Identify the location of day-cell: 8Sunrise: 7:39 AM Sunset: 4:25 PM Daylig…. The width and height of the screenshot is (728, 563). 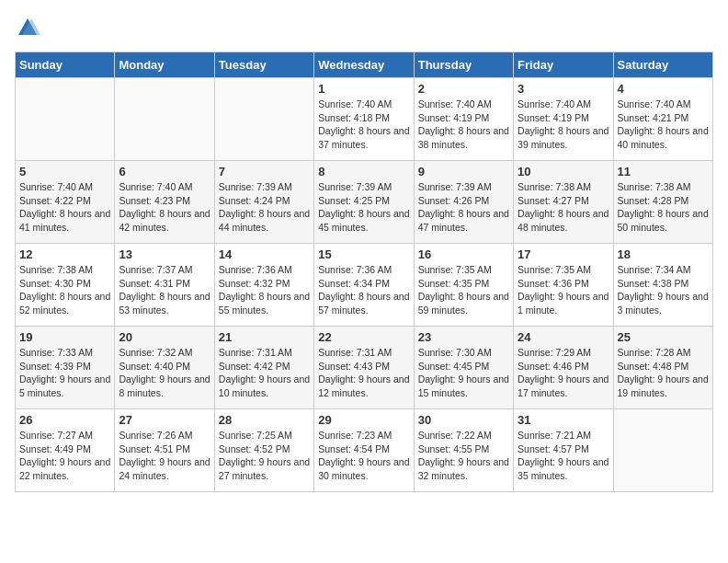
(364, 202).